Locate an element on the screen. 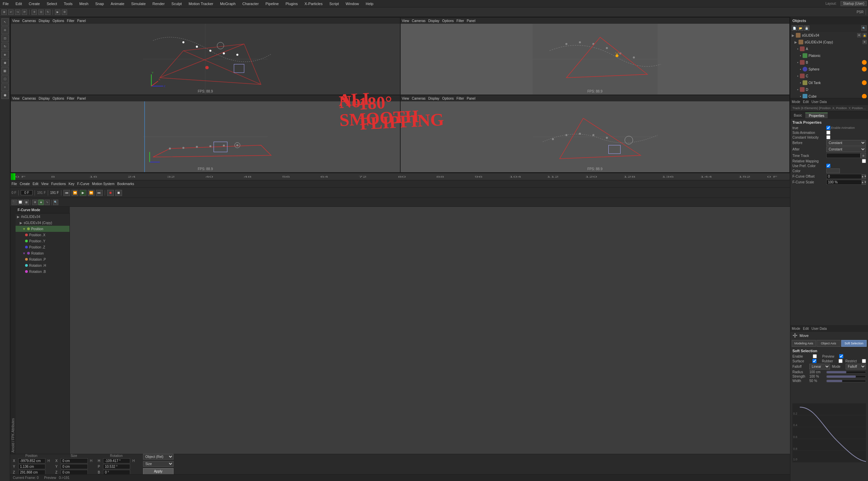 This screenshot has height=481, width=868. fcurve-tree-item-rotation: ▼ Rotation is located at coordinates (43, 253).